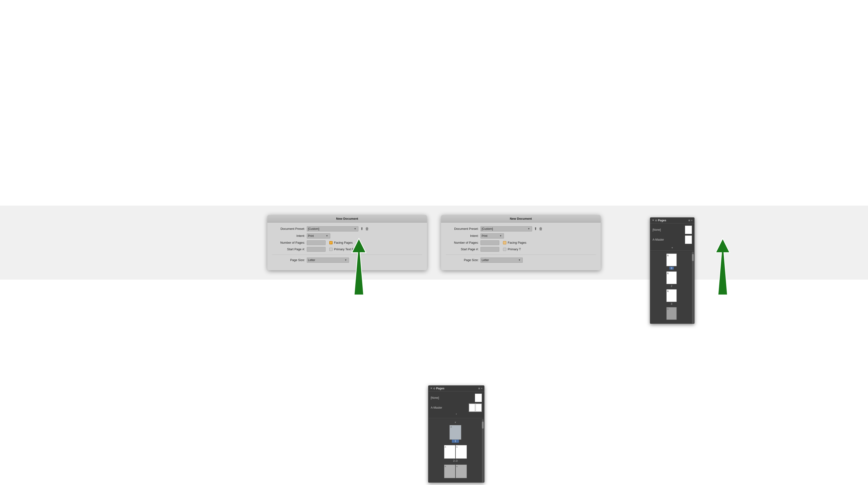  I want to click on spread-2-3-label: 2–3, so click(456, 461).